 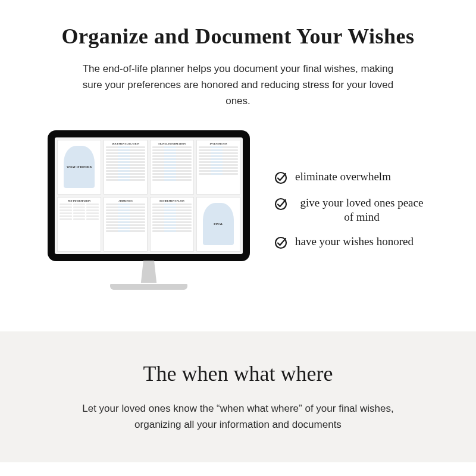 I want to click on doc-page: WHAT IF BINDER, so click(x=79, y=167).